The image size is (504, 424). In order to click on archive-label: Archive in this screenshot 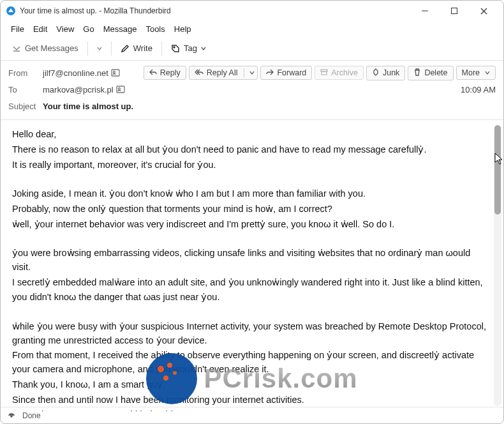, I will do `click(345, 73)`.